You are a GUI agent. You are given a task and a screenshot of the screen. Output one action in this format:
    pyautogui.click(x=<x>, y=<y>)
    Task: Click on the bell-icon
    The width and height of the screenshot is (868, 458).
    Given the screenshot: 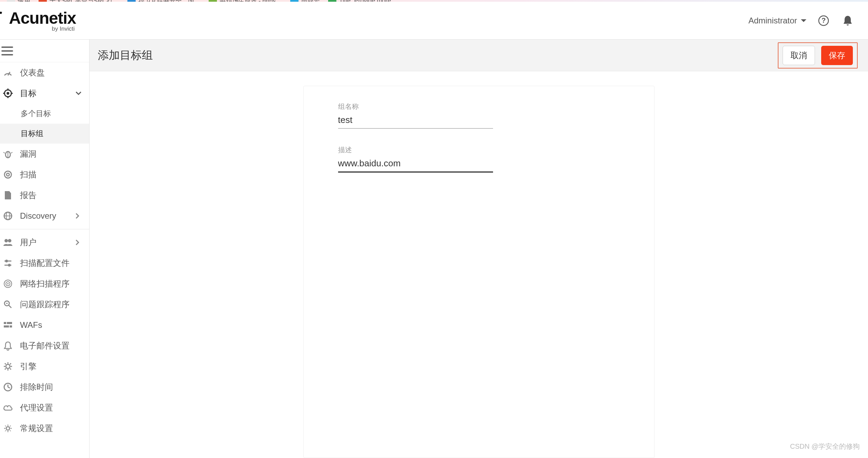 What is the action you would take?
    pyautogui.click(x=848, y=21)
    